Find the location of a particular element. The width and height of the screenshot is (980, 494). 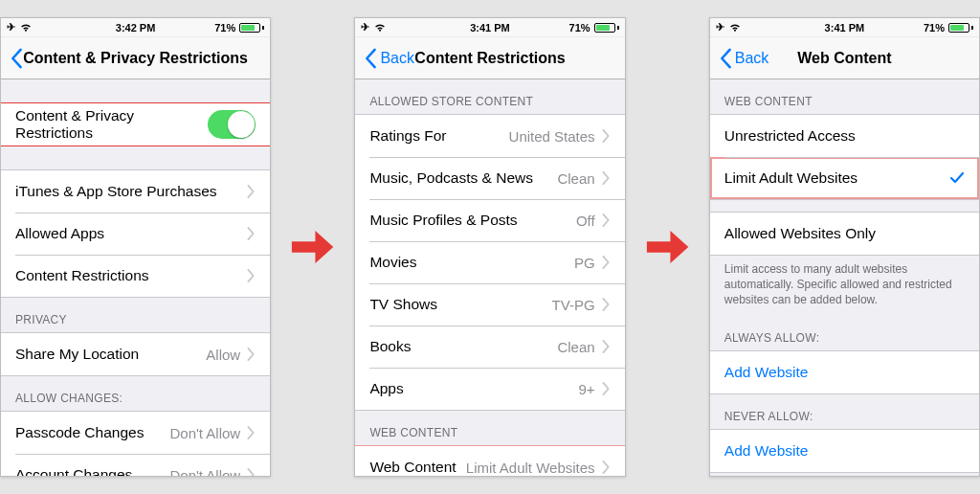

row-store-content: Apps9+ is located at coordinates (490, 389).